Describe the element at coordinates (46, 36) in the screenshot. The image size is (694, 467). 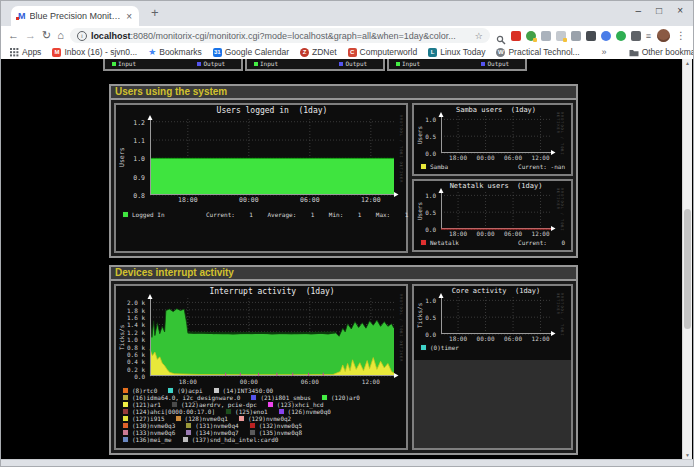
I see `reload-icon: ↻` at that location.